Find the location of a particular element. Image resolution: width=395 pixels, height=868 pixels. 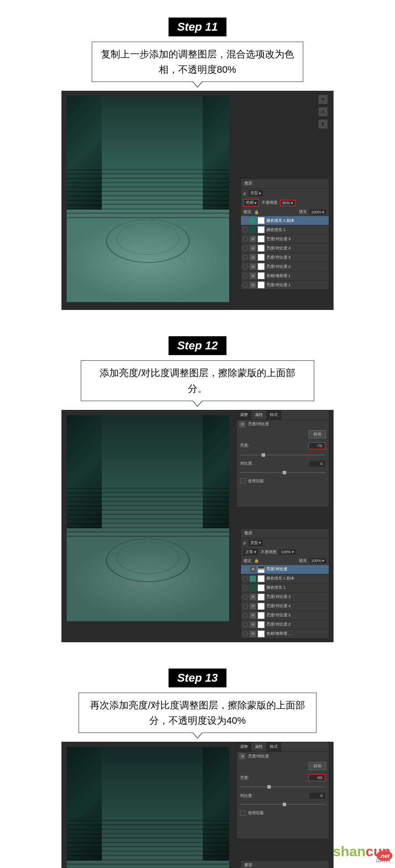

opacity-input: 80% ▾ is located at coordinates (288, 203).